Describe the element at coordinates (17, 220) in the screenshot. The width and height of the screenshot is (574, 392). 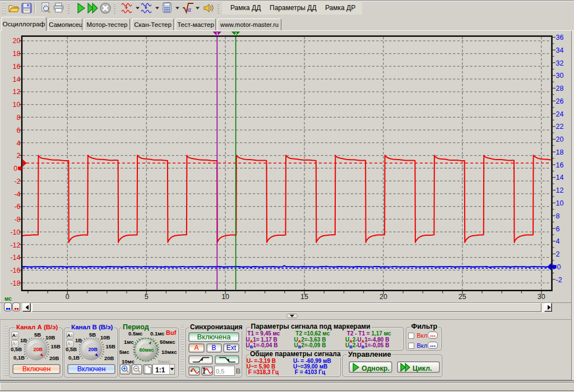
I see `svg-text: -8` at that location.